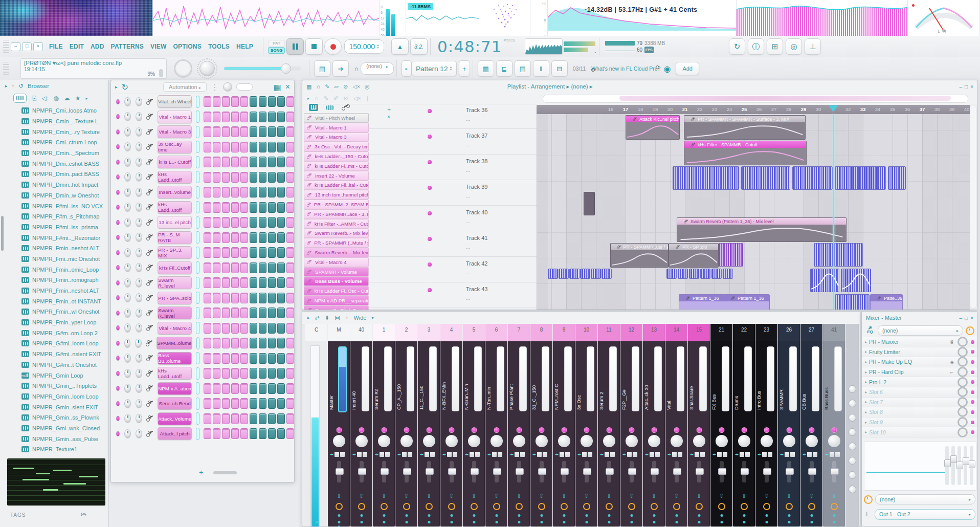  What do you see at coordinates (966, 87) in the screenshot?
I see `pl-maximize-icon: □` at bounding box center [966, 87].